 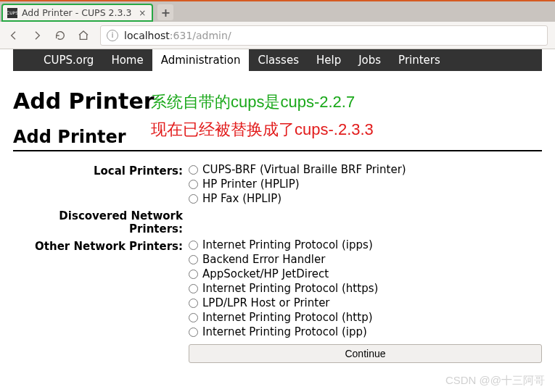 What do you see at coordinates (324, 36) in the screenshot?
I see `url-bar: i localhost:631/admin/` at bounding box center [324, 36].